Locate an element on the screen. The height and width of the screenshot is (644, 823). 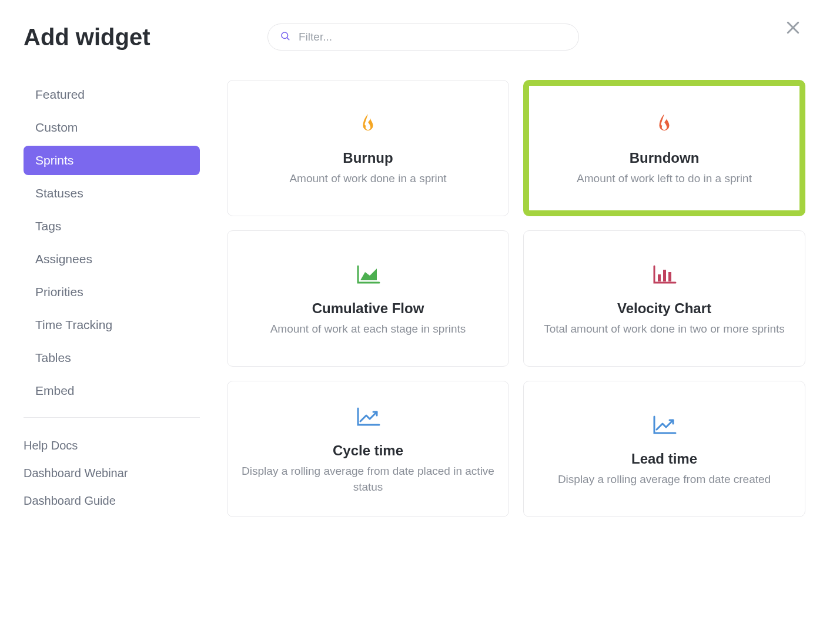
sidebar-item-statuses: Statuses is located at coordinates (112, 193).